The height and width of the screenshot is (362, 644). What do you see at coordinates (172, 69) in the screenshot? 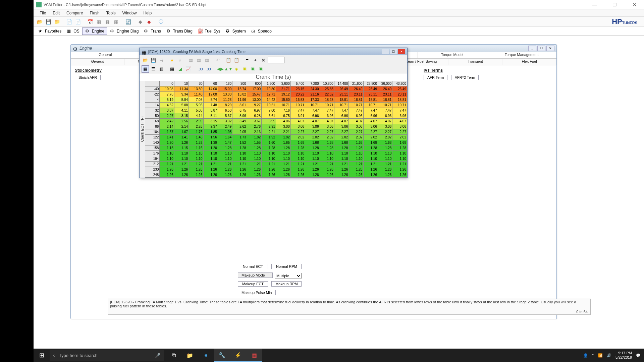
I see `view-3d-icon: ▦` at bounding box center [172, 69].